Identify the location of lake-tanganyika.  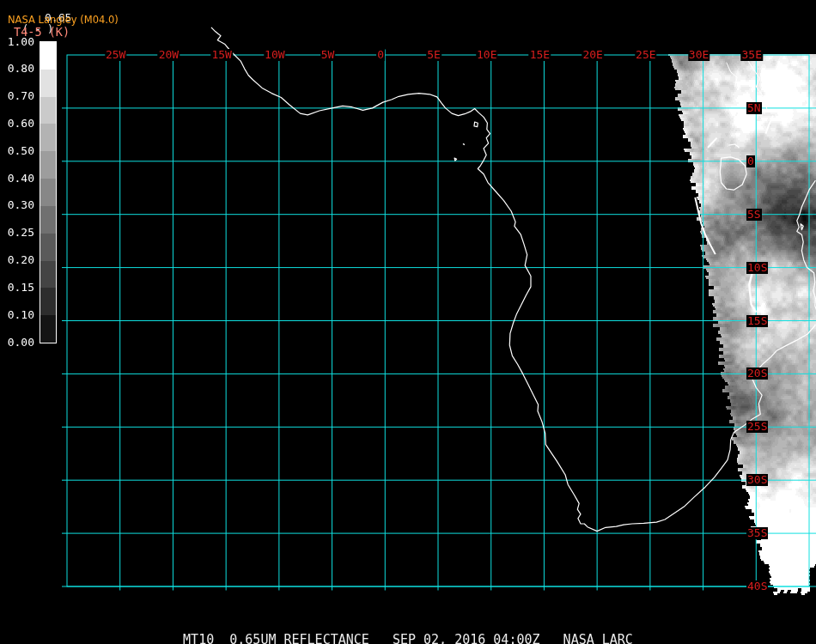
(705, 226).